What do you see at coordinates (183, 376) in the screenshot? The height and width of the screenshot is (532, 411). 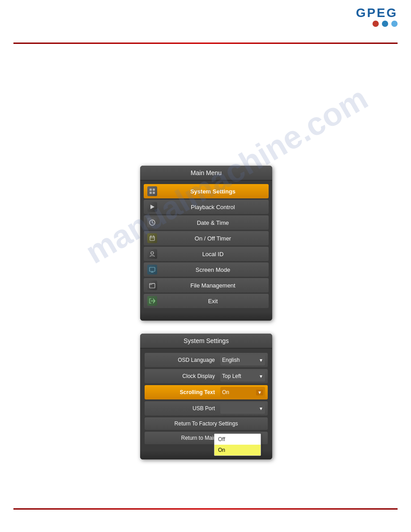 I see `clock-display-label: Clock Display` at bounding box center [183, 376].